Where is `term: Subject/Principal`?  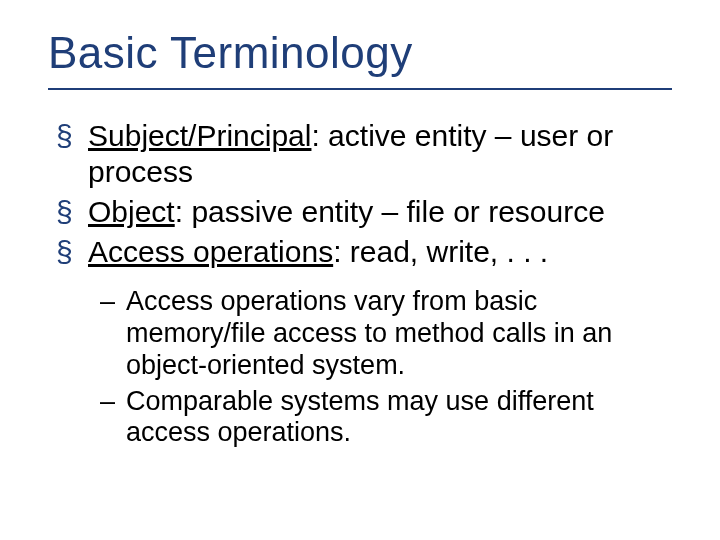 term: Subject/Principal is located at coordinates (200, 136).